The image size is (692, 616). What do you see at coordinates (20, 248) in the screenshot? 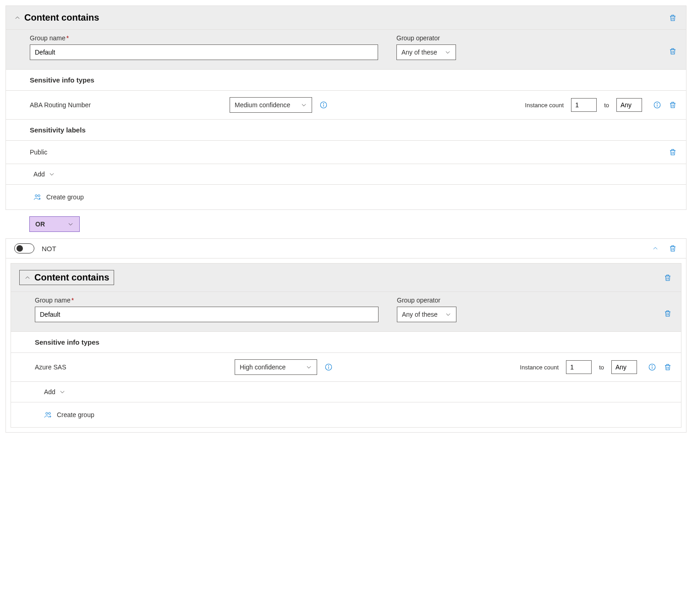
I see `toggle-knob` at bounding box center [20, 248].